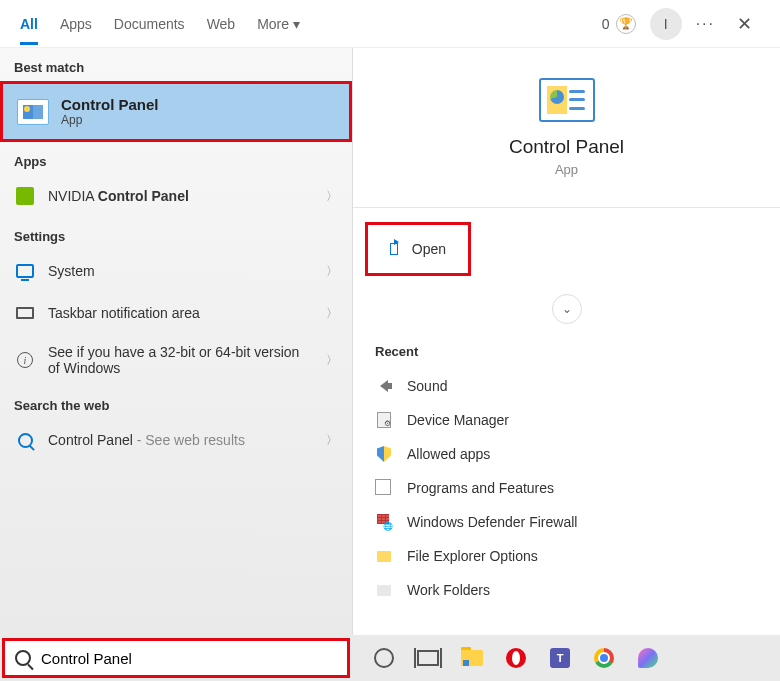 The image size is (780, 681). Describe the element at coordinates (33, 112) in the screenshot. I see `control-panel-icon` at that location.